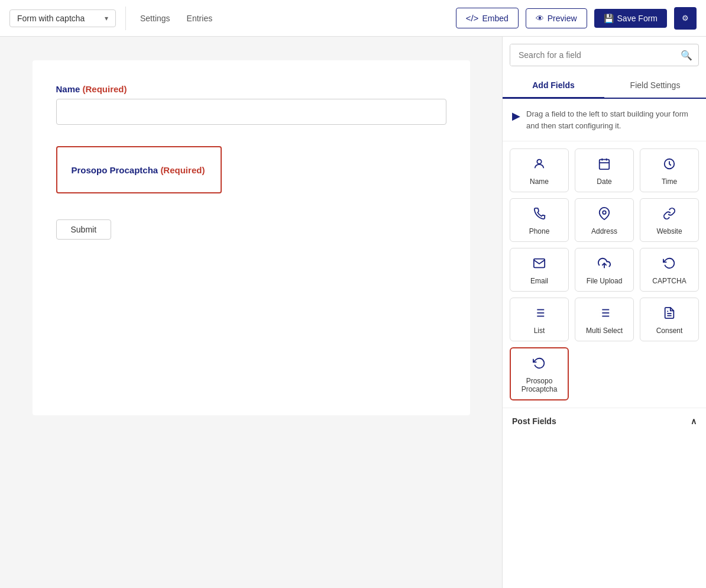  Describe the element at coordinates (155, 18) in the screenshot. I see `settings-nav-link: Settings` at that location.